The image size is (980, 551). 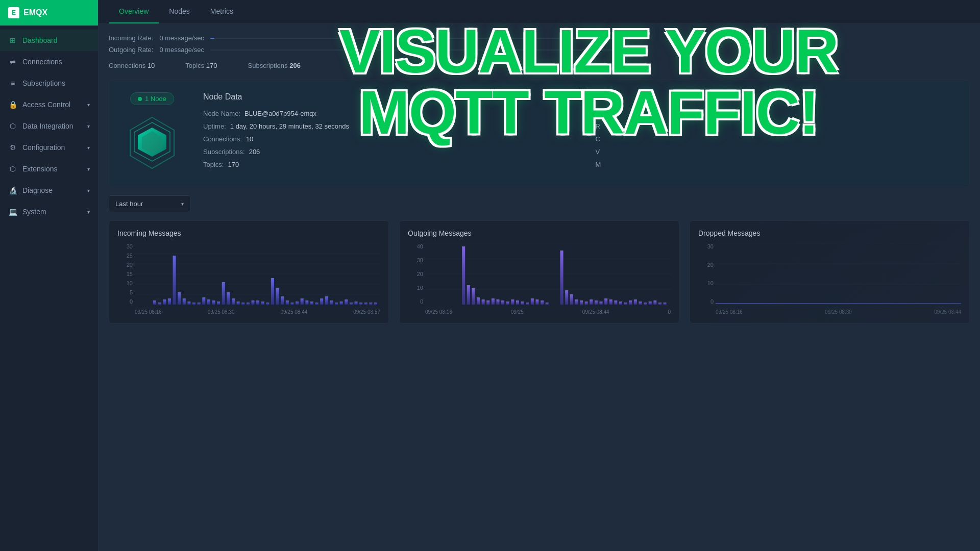 I want to click on node-name-row: Node Name: BLUE@a0d7b954-emqx, so click(x=384, y=113).